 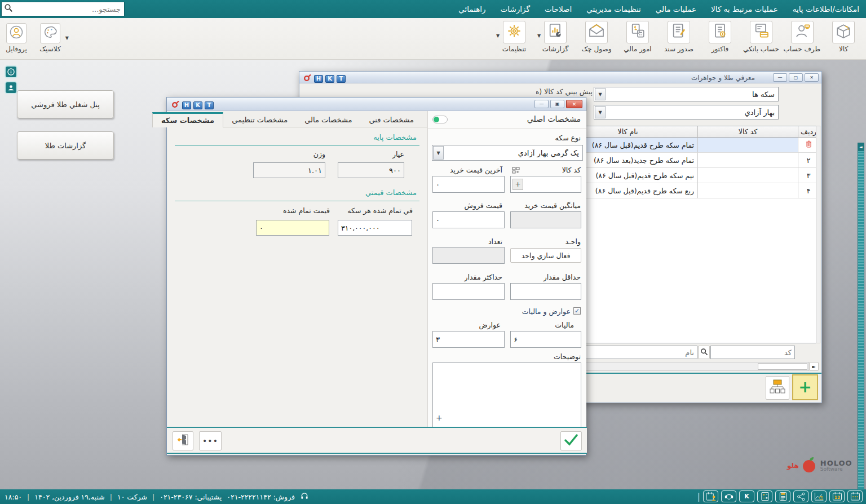 I want to click on keyboard-k-icon: K, so click(x=746, y=496).